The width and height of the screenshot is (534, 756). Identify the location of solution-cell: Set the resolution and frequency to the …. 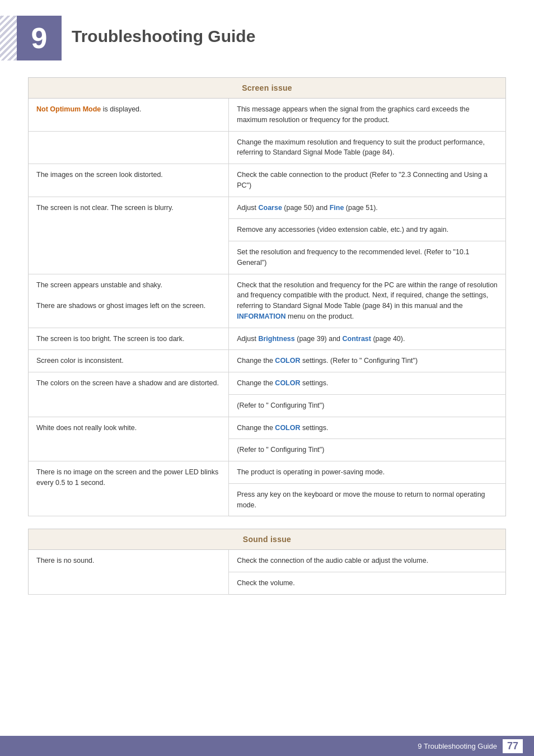
(367, 258).